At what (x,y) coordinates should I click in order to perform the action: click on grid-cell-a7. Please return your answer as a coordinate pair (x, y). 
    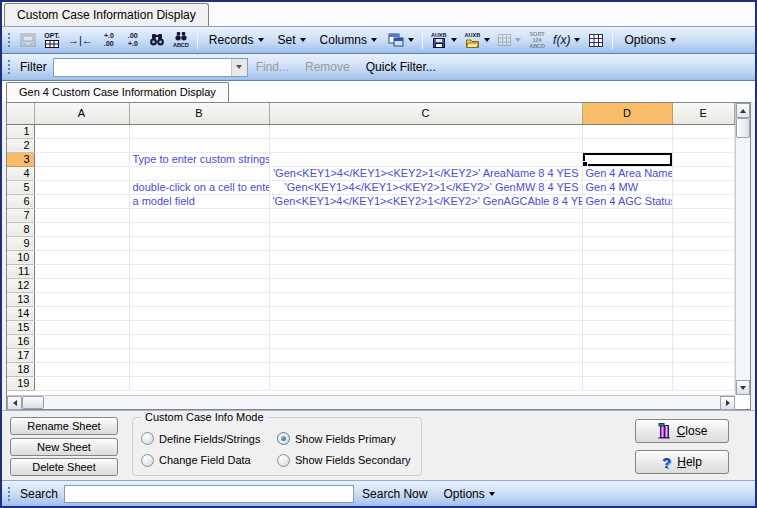
    Looking at the image, I should click on (82, 215).